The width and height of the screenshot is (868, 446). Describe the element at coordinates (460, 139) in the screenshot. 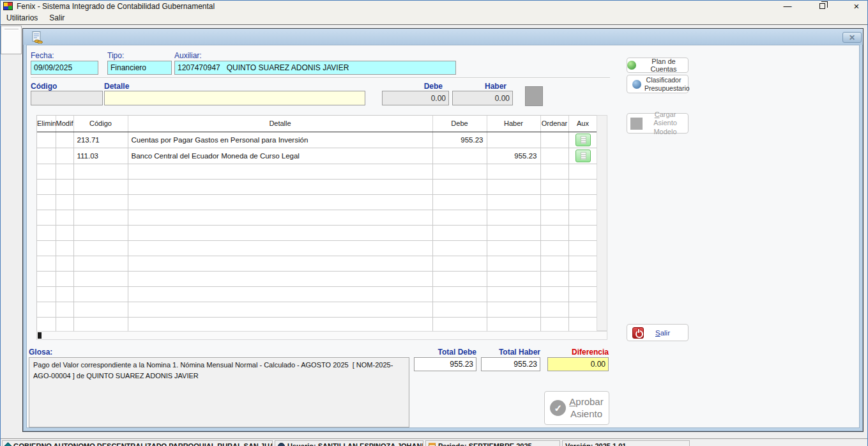

I see `cell-debe: 955.23` at that location.